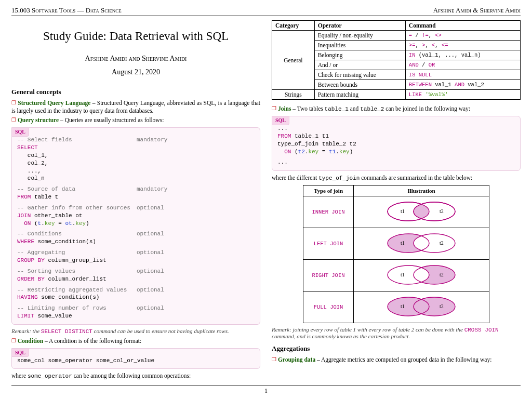  I want to click on right-join-venn: t1t2, so click(422, 275).